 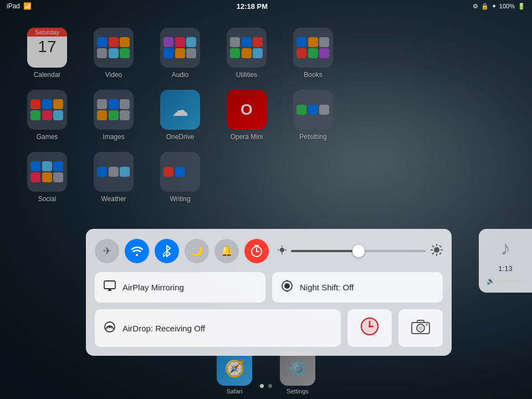 I want to click on music-note-icon: ♪, so click(x=505, y=248).